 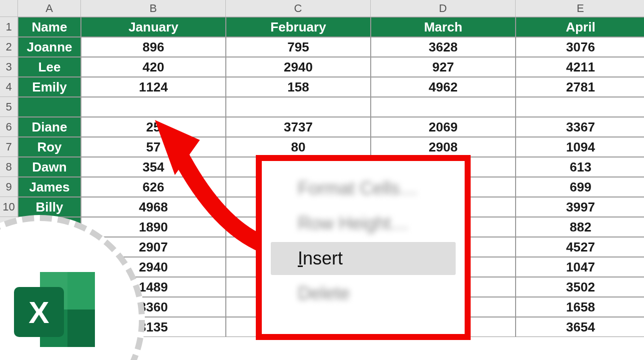 What do you see at coordinates (580, 127) in the screenshot?
I see `data-cell: 3367` at bounding box center [580, 127].